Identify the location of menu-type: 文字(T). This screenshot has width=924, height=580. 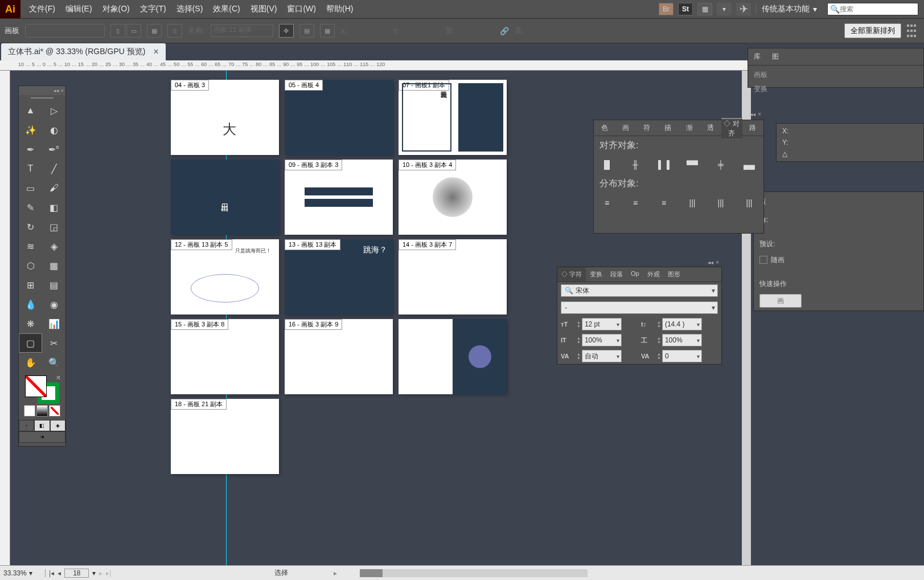
(153, 9).